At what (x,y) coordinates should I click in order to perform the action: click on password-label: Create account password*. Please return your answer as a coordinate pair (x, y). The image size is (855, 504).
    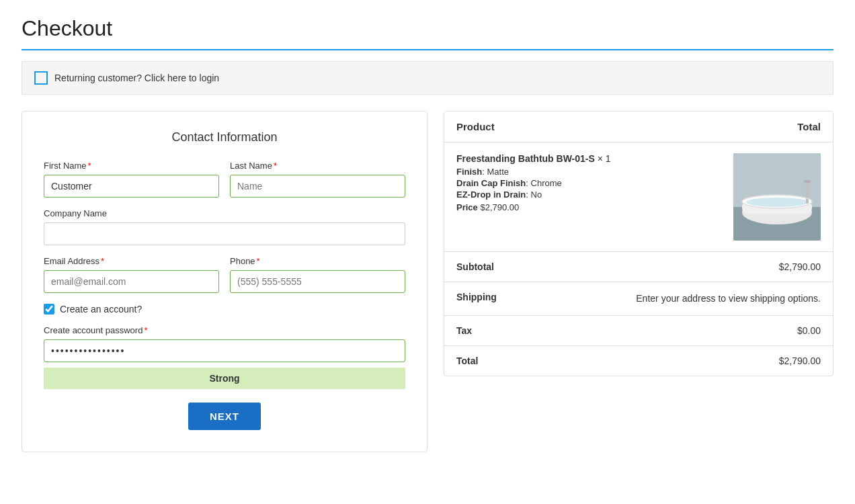
    Looking at the image, I should click on (225, 331).